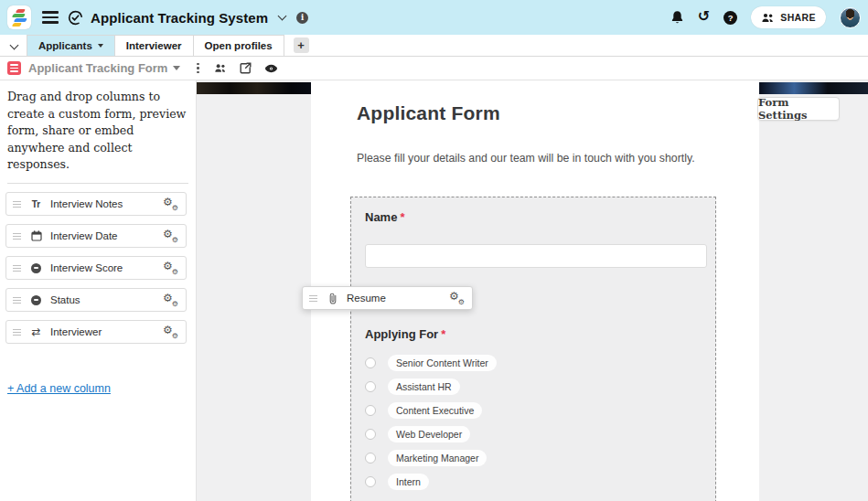  Describe the element at coordinates (98, 68) in the screenshot. I see `form-name: Applicant Tracking Form` at that location.